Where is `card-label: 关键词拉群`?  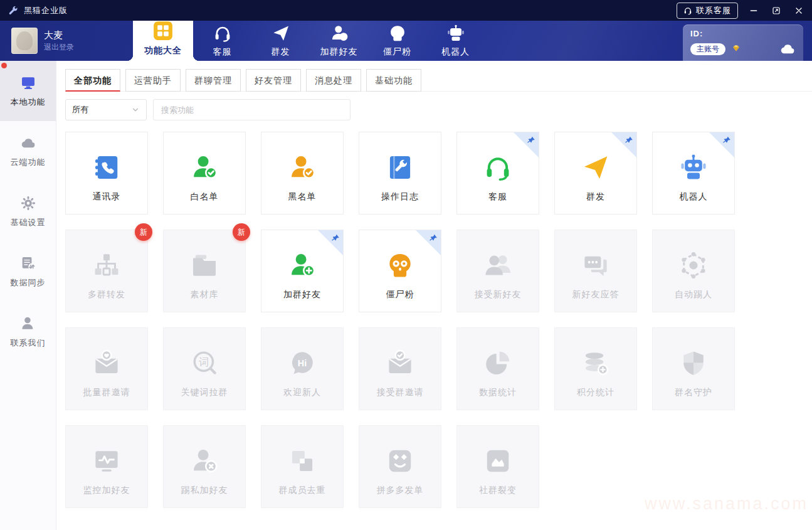 card-label: 关键词拉群 is located at coordinates (204, 393).